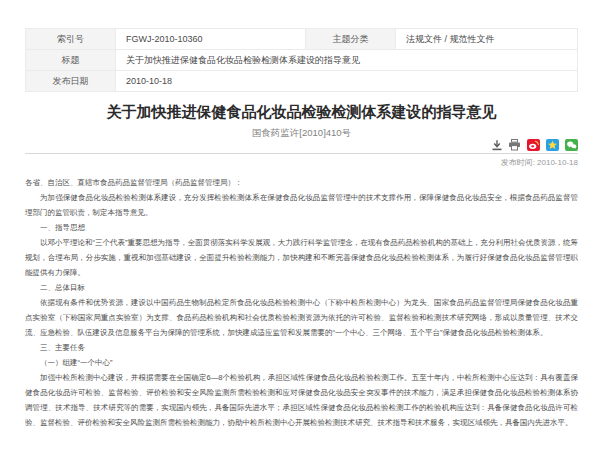  Describe the element at coordinates (302, 60) in the screenshot. I see `document-meta-table: 索引号 FGWJ-2010-10360 主题分类 法规文件 / 规范性文件 标题…` at that location.